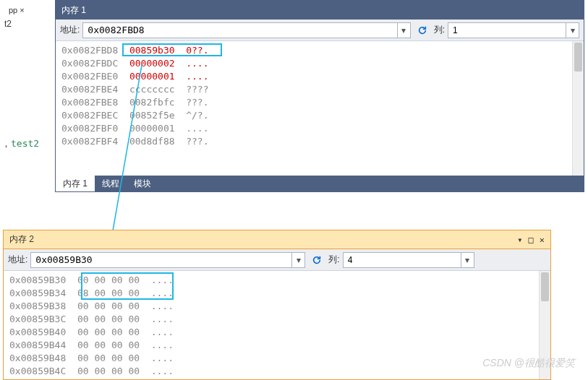 The image size is (588, 380). What do you see at coordinates (277, 280) in the screenshot?
I see `memory-row: 0x00859B30 00 00 00 00 ....` at bounding box center [277, 280].